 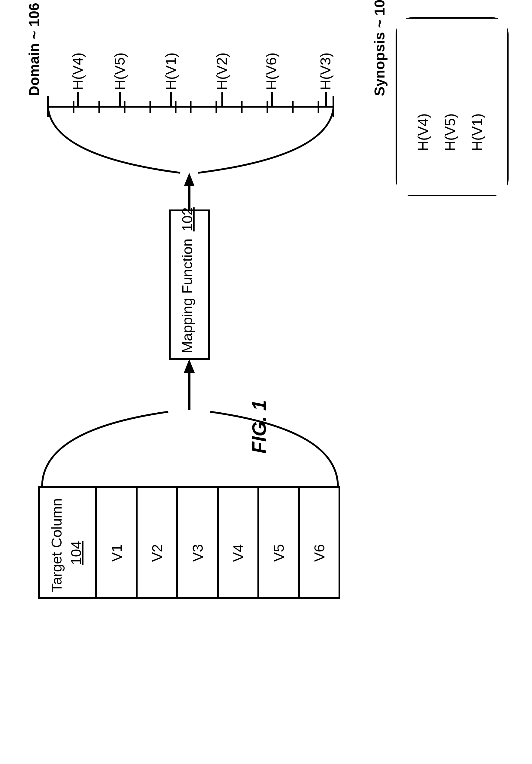 I want to click on domain-tick-label: H(V1), so click(x=171, y=71).